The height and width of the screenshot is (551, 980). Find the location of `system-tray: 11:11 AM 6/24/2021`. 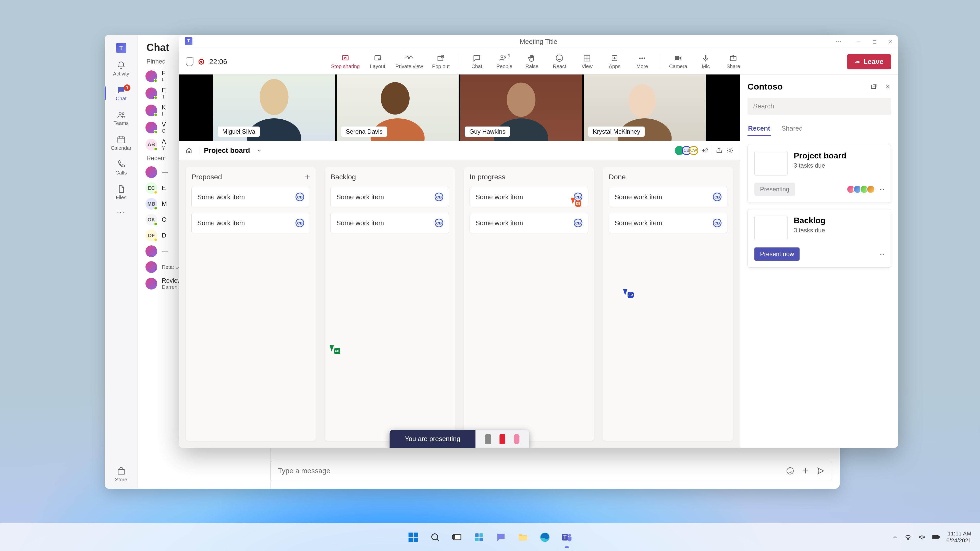

system-tray: 11:11 AM 6/24/2021 is located at coordinates (932, 537).